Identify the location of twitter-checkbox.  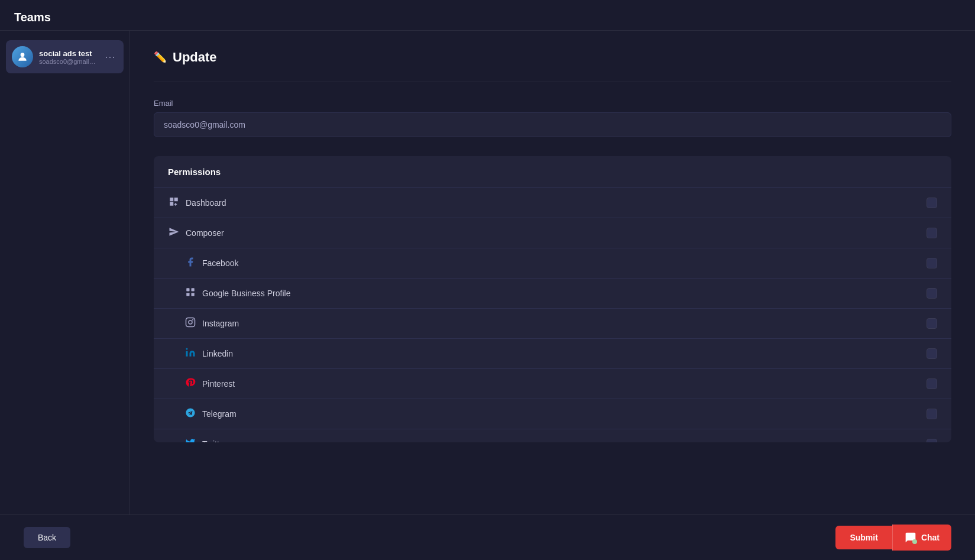
(932, 441).